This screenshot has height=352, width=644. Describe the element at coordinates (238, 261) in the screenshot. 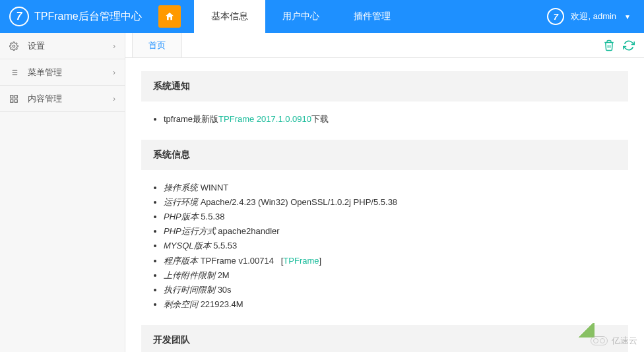

I see `sysinfo-value: TPFrame v1.00714` at that location.